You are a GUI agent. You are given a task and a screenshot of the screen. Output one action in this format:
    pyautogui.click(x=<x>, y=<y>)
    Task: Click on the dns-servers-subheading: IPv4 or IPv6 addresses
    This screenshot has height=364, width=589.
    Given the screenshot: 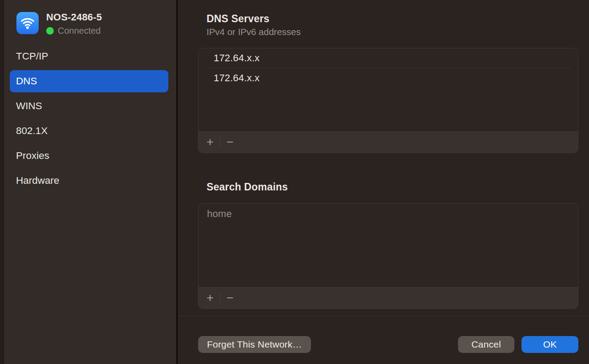 What is the action you would take?
    pyautogui.click(x=254, y=32)
    